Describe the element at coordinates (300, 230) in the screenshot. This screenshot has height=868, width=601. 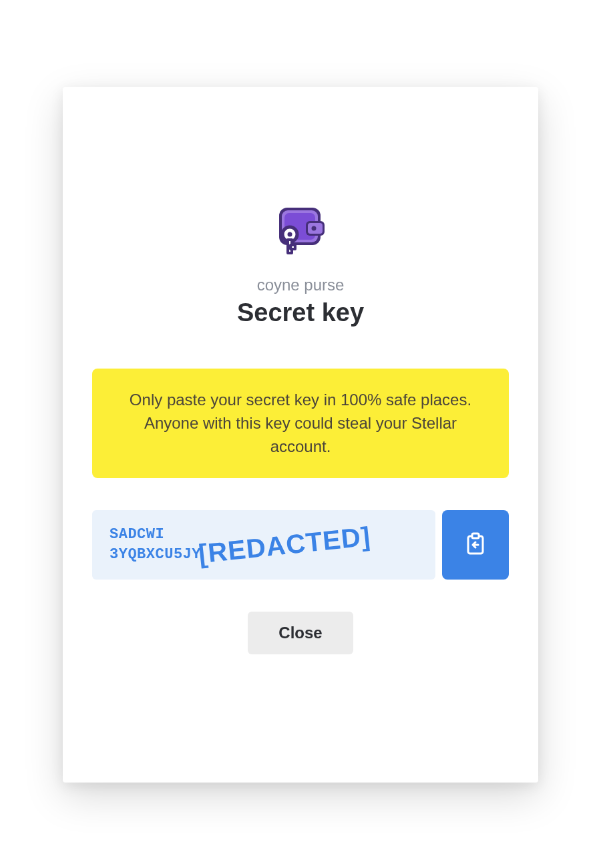
I see `wallet-key-icon` at that location.